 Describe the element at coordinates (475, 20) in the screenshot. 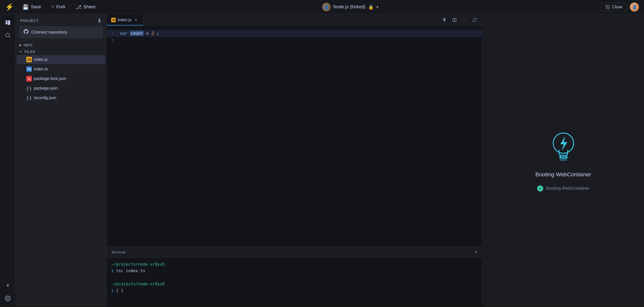

I see `refresh-button` at that location.